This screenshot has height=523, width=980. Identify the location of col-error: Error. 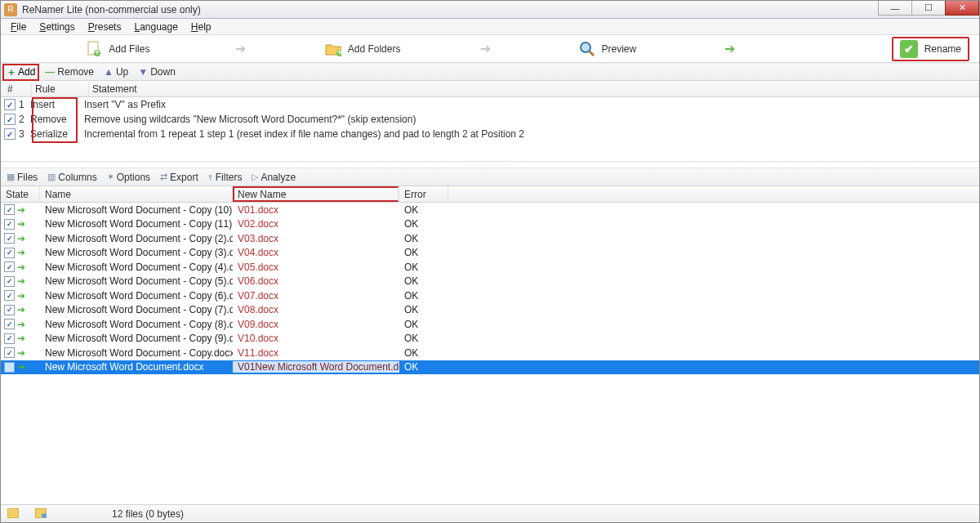
(424, 194).